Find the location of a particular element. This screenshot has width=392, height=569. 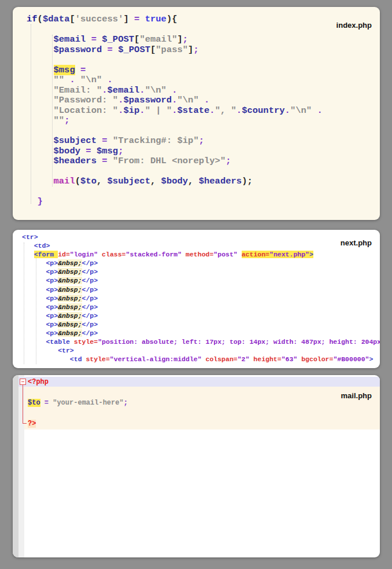

file-label-next-php: next.php is located at coordinates (356, 243).